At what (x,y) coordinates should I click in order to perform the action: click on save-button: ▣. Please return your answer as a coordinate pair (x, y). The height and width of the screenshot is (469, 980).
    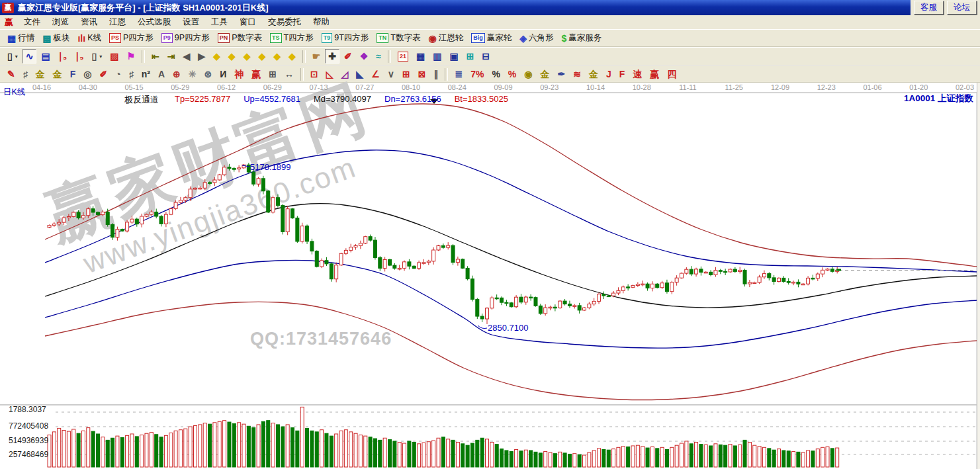
    Looking at the image, I should click on (454, 56).